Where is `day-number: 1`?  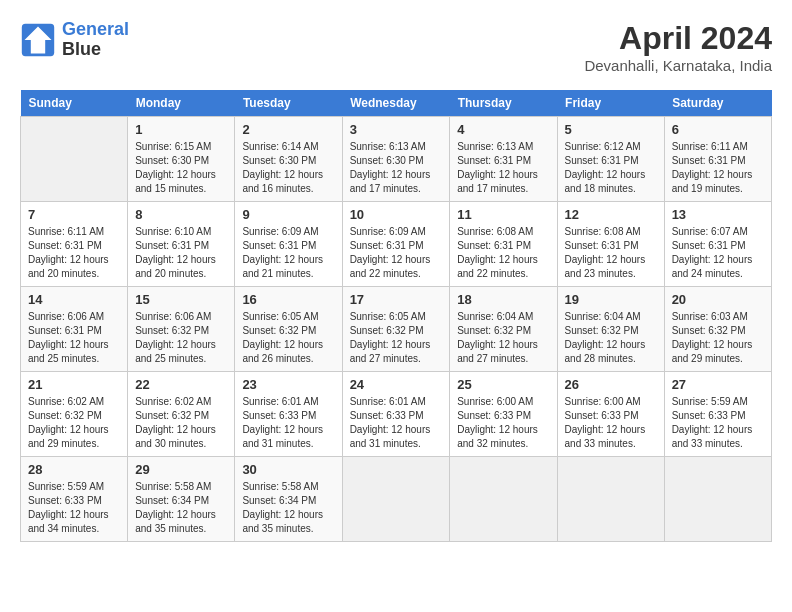
day-number: 1 is located at coordinates (181, 130).